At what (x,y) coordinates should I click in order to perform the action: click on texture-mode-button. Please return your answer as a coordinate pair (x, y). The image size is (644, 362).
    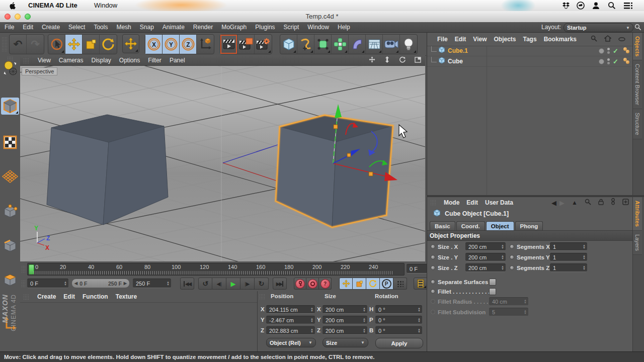
    Looking at the image, I should click on (10, 142).